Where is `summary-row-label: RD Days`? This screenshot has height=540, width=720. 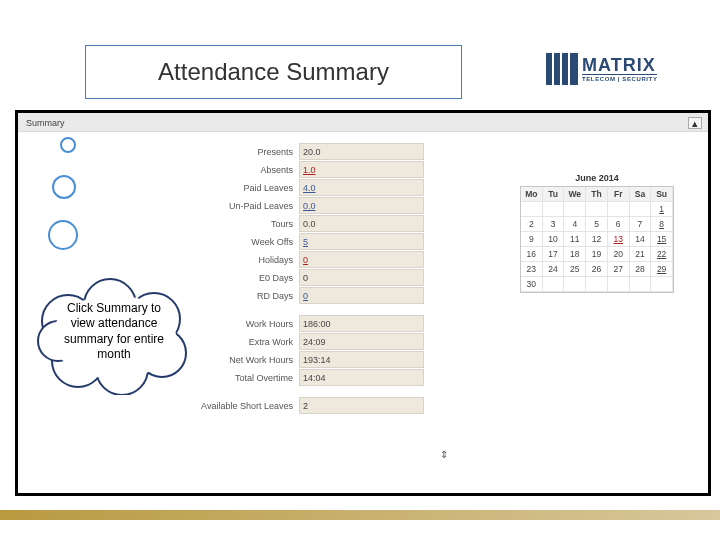
summary-row-label: RD Days is located at coordinates (244, 296).